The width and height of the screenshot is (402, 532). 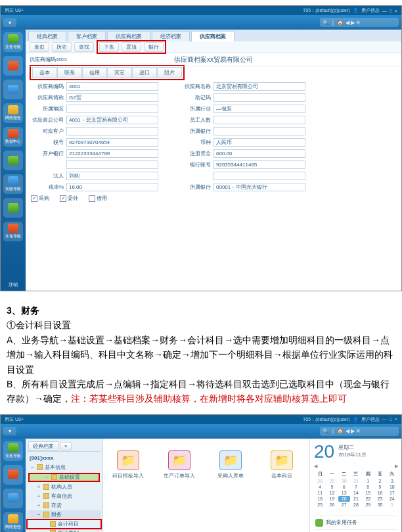 What do you see at coordinates (332, 487) in the screenshot?
I see `calendar-day: 5` at bounding box center [332, 487].